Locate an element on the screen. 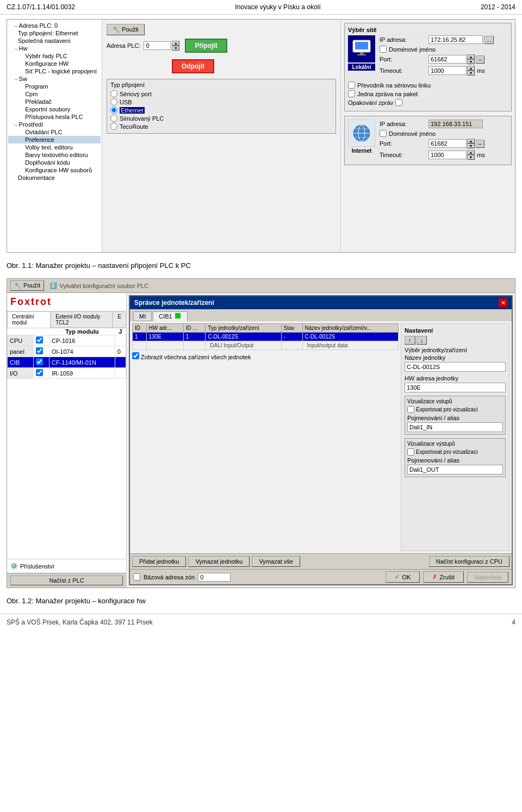  timeout-input is located at coordinates (448, 71).